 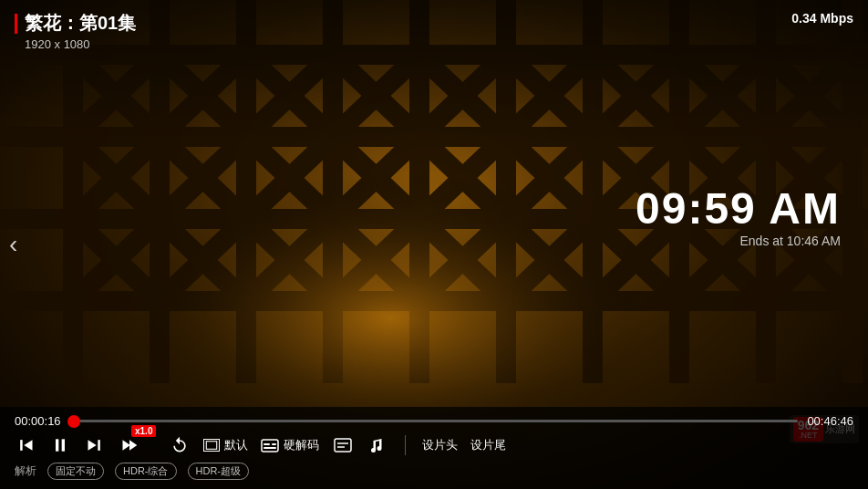 I want to click on skip-to-end-button, so click(x=95, y=445).